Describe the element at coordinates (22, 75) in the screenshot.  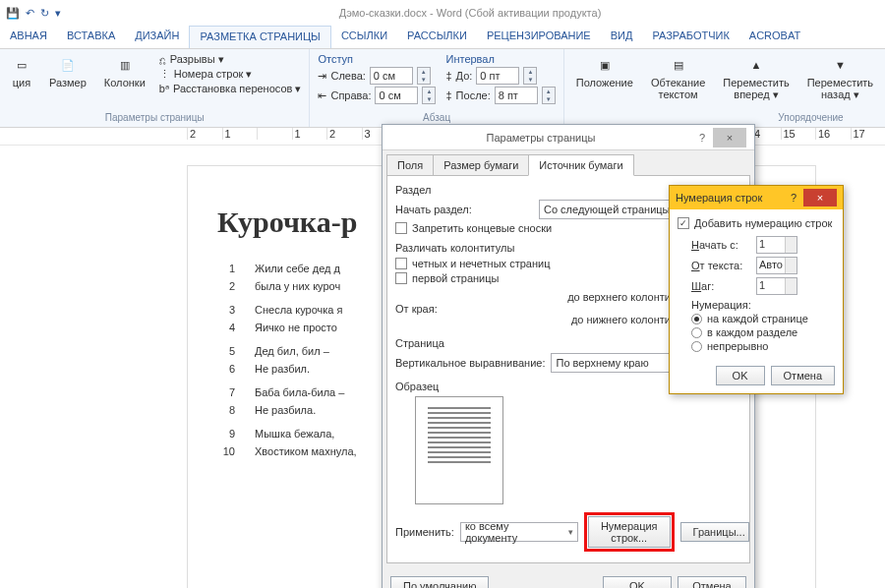
I see `orientation-button: ▭ция` at that location.